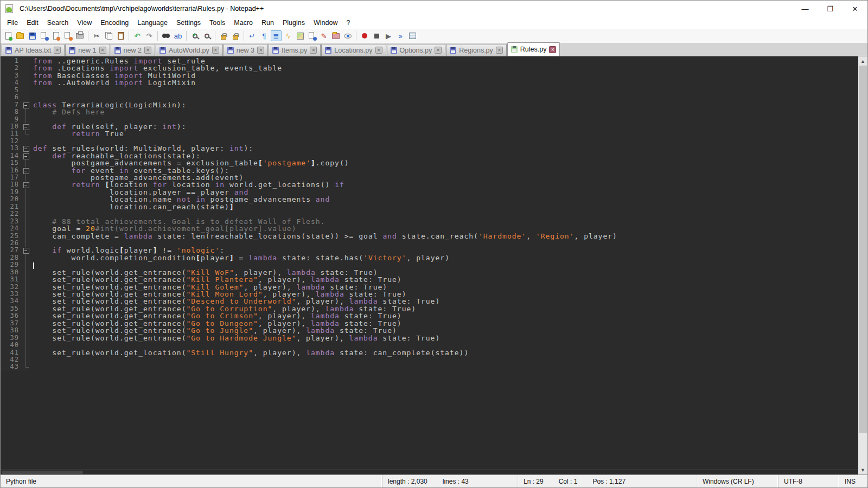 The height and width of the screenshot is (488, 868). What do you see at coordinates (326, 23) in the screenshot?
I see `menu-window: Window` at bounding box center [326, 23].